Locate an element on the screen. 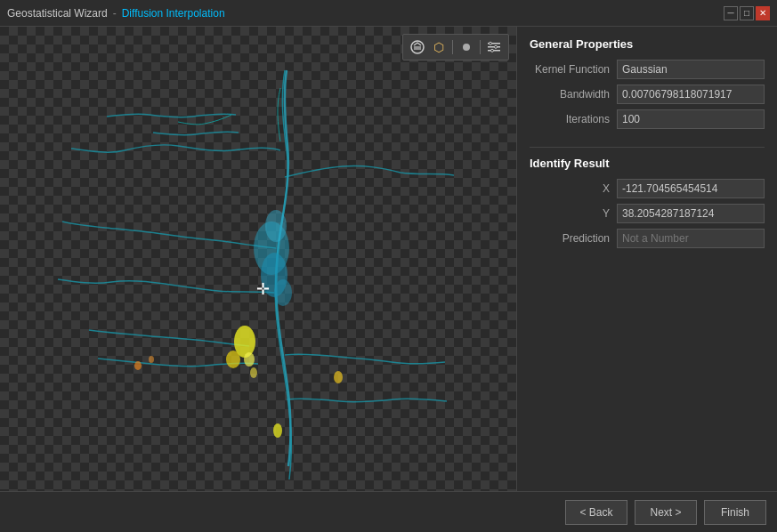 The height and width of the screenshot is (532, 777). next-button: Next > is located at coordinates (666, 512).